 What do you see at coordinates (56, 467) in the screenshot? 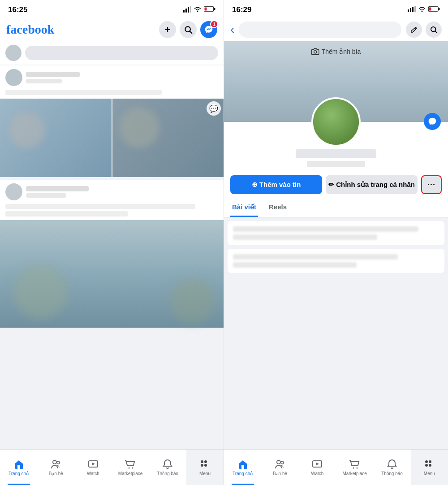
I see `nav-friends-left: Bạn bè` at bounding box center [56, 467].